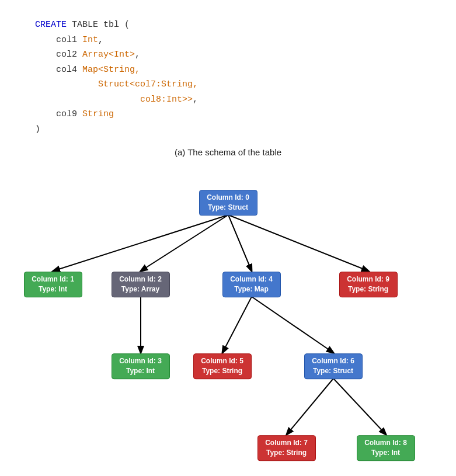  I want to click on tree-node-n7: Column Id: 7Type: String, so click(287, 448).